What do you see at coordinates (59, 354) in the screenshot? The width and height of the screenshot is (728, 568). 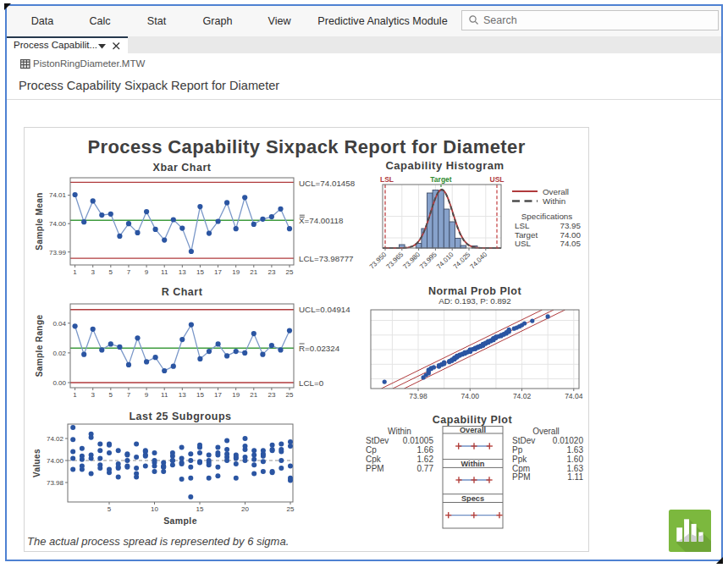 I see `svg-text: 0.02` at bounding box center [59, 354].